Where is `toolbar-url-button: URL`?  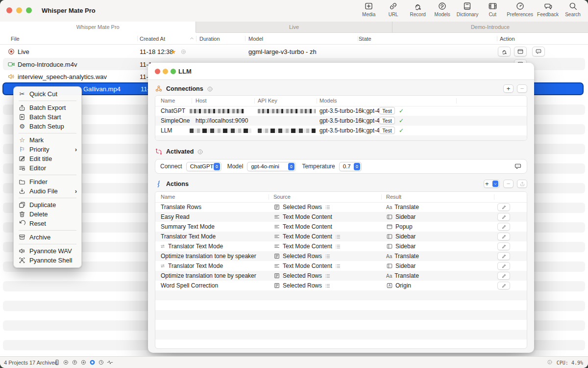 toolbar-url-button: URL is located at coordinates (393, 9).